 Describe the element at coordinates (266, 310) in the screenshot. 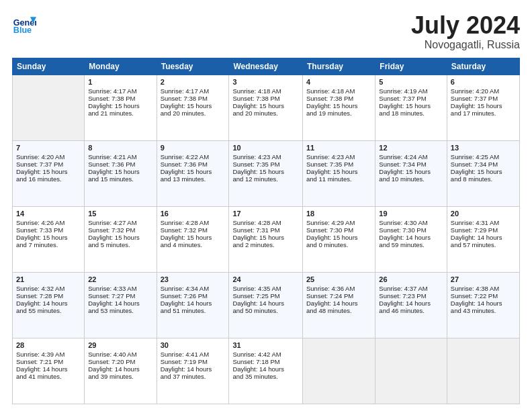

I see `day-info: and 50 minutes.` at that location.